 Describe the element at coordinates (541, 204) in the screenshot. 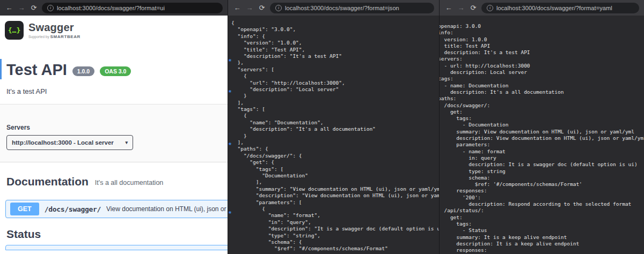

I see `code-line: description: Respond according to the se…` at that location.